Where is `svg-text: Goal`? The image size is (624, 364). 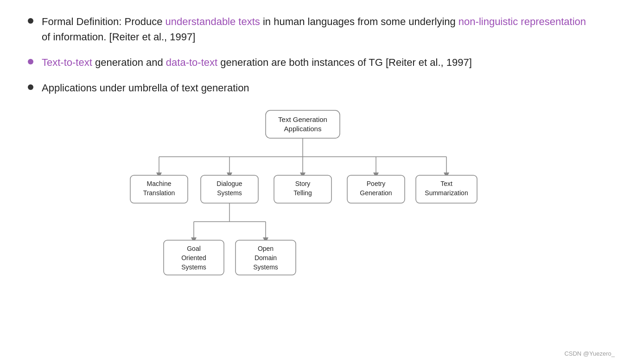
svg-text: Goal is located at coordinates (194, 249).